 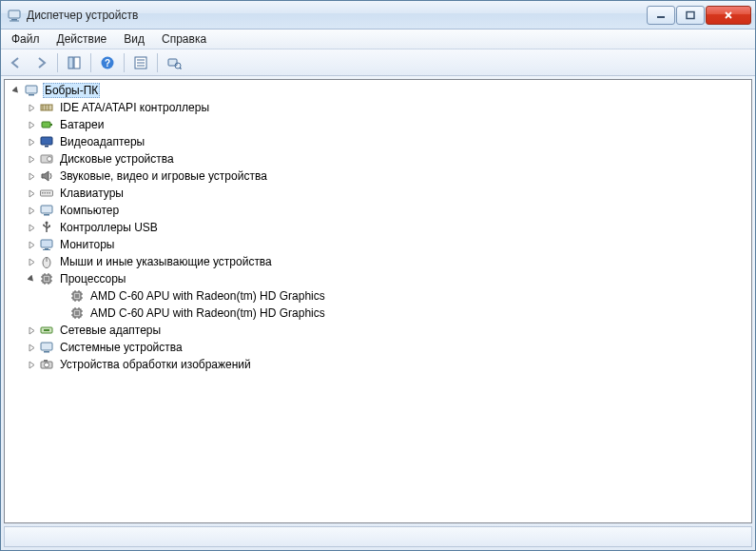 What do you see at coordinates (378, 210) in the screenshot?
I see `tree-category-computer: Компьютер` at bounding box center [378, 210].